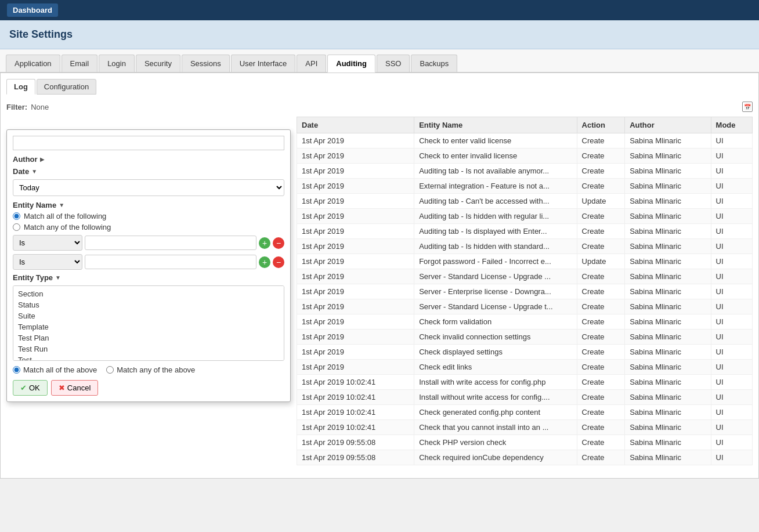 This screenshot has height=532, width=759. I want to click on filter-search-input, so click(149, 143).